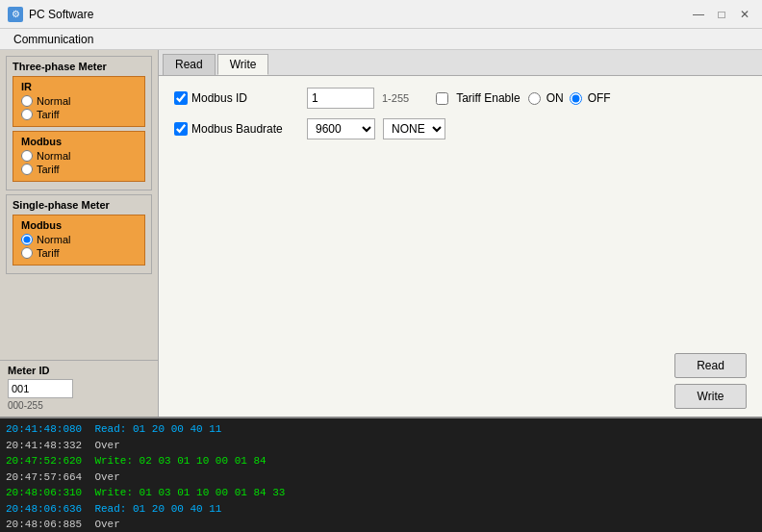  Describe the element at coordinates (181, 98) in the screenshot. I see `modbus-id-checkbox` at that location.